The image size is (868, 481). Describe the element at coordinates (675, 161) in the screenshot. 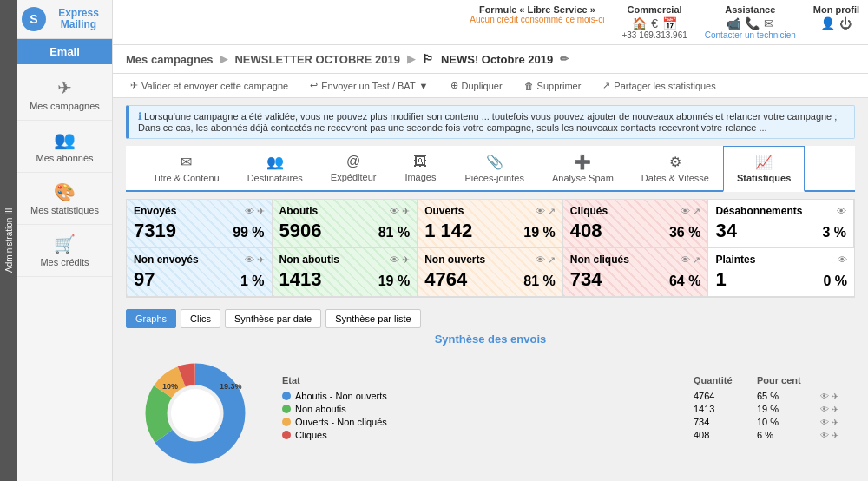

I see `dates-tab-icon: ⚙` at that location.